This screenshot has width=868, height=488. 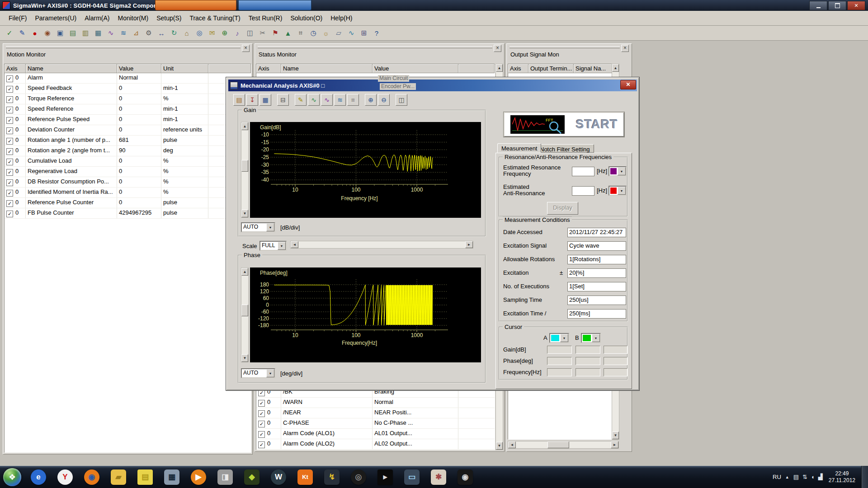 What do you see at coordinates (169, 18) in the screenshot?
I see `menu-item-setup: Setup(S)` at bounding box center [169, 18].